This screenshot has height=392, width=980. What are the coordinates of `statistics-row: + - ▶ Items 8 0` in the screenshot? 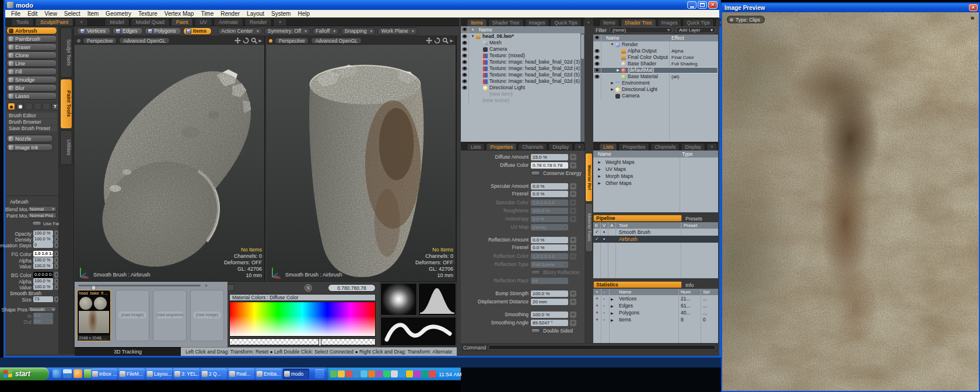 It's located at (656, 320).